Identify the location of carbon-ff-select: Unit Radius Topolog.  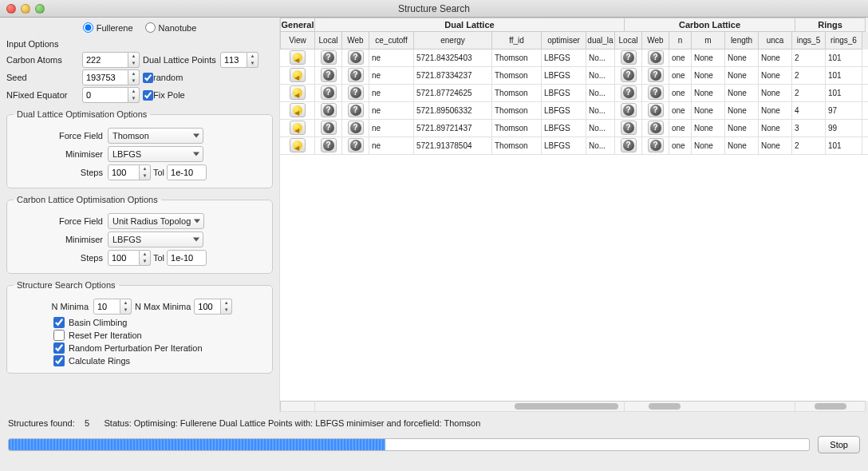
(156, 221).